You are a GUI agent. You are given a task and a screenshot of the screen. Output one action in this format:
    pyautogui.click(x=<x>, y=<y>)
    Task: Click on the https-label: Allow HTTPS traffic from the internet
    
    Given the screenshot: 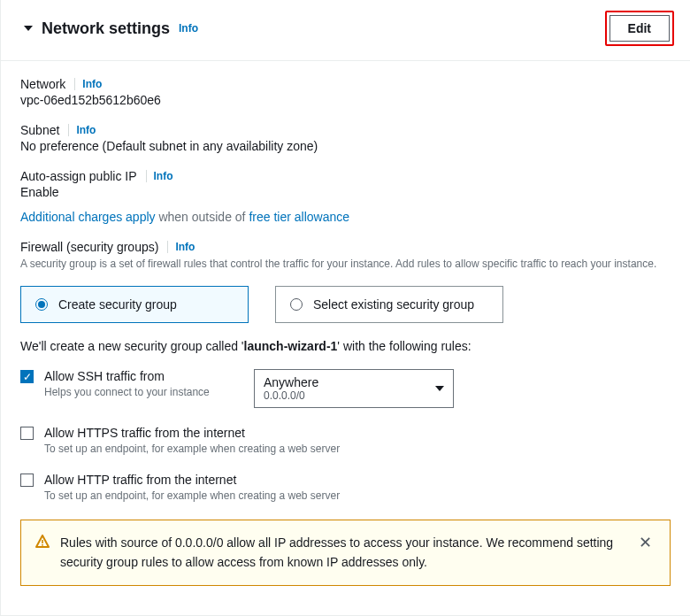 What is the action you would take?
    pyautogui.click(x=357, y=433)
    